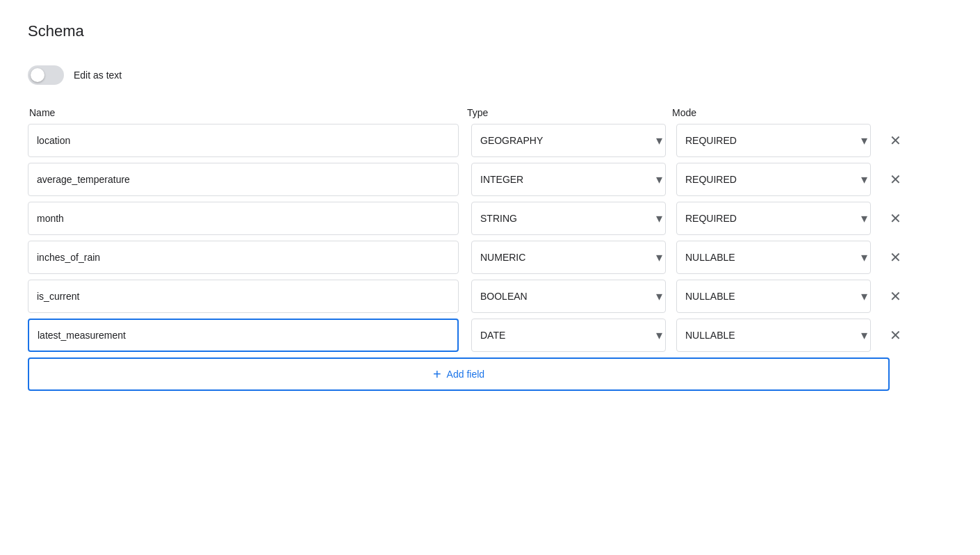  What do you see at coordinates (97, 75) in the screenshot?
I see `edit-as-text-label: Edit as text` at bounding box center [97, 75].